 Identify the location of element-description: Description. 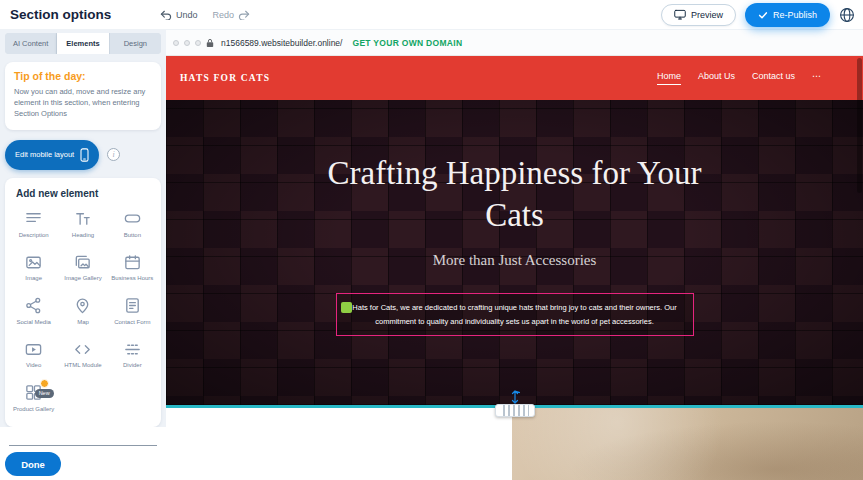
(34, 224).